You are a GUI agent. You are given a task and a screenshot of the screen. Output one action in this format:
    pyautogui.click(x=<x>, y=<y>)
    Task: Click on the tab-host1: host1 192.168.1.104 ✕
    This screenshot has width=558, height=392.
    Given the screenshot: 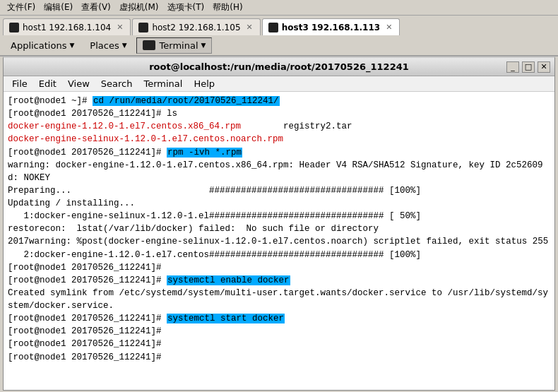 What is the action you would take?
    pyautogui.click(x=66, y=27)
    